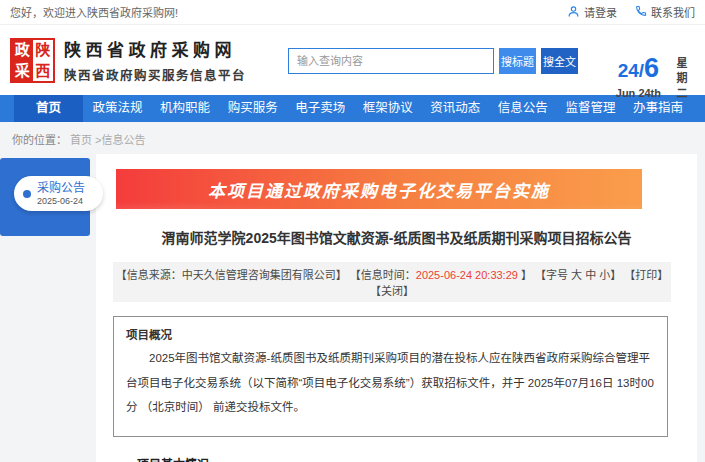  What do you see at coordinates (396, 237) in the screenshot?
I see `article-title: 渭南师范学院2025年图书馆文献资源-纸质图书及纸质期刊采购项目招标公告` at bounding box center [396, 237].